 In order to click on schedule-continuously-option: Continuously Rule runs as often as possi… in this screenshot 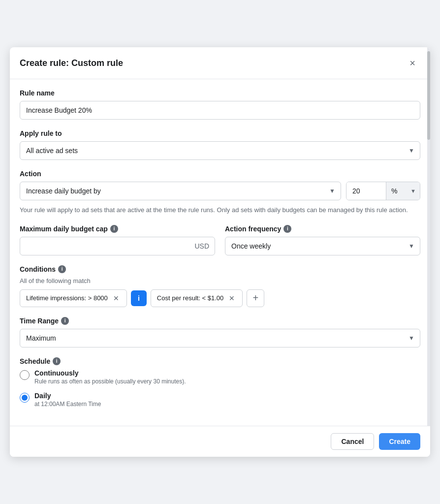, I will do `click(220, 377)`.